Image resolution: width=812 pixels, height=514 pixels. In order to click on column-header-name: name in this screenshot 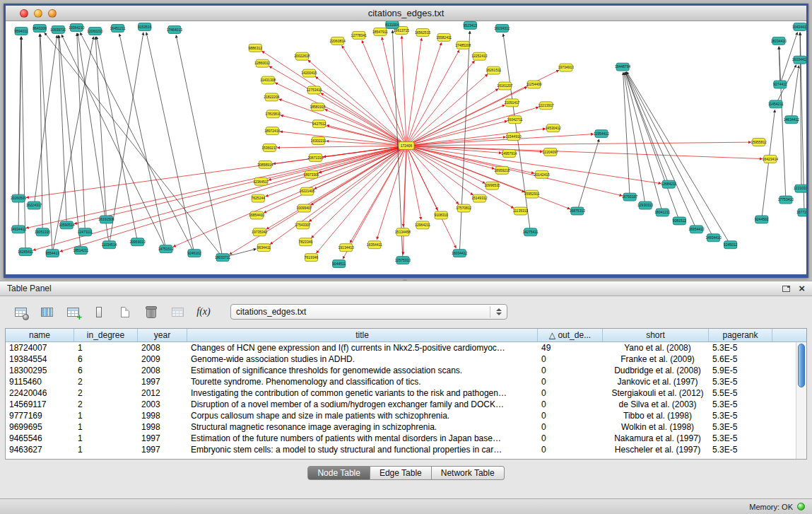, I will do `click(40, 335)`.